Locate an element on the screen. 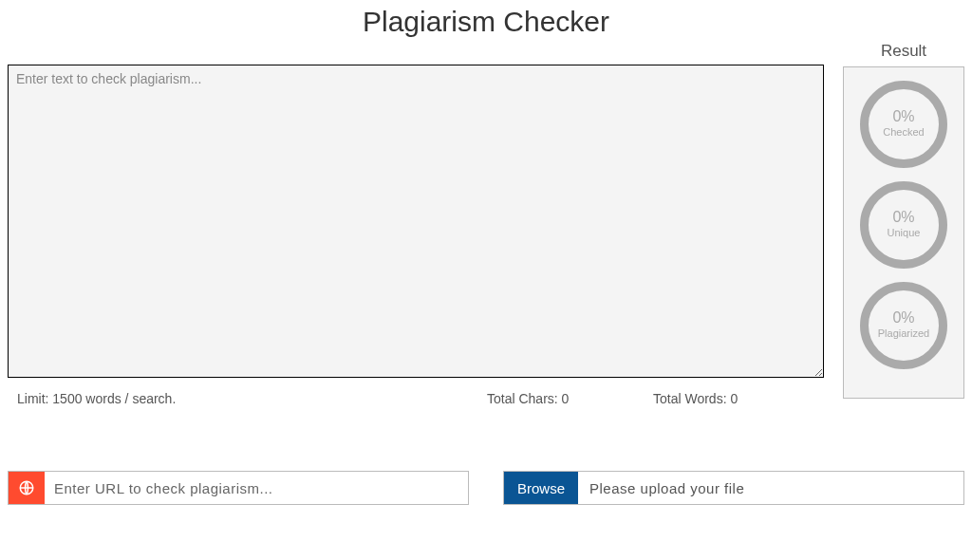  browse-button: Browse is located at coordinates (541, 488).